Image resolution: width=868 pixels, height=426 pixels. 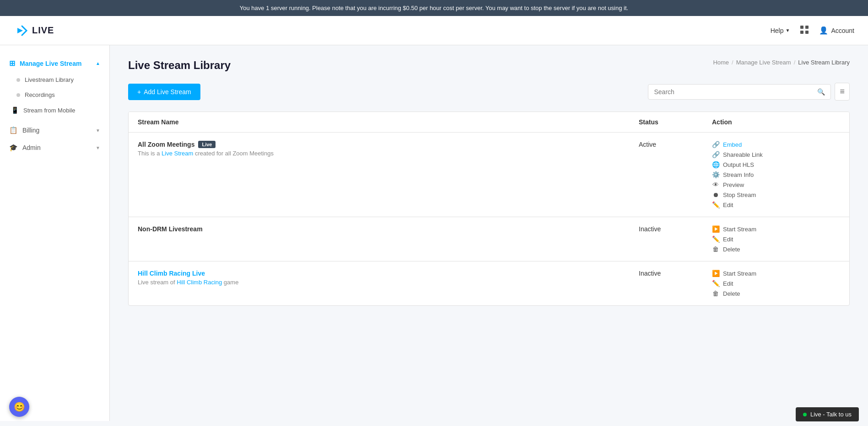 I want to click on action-embed: 🔗 Embed, so click(x=776, y=144).